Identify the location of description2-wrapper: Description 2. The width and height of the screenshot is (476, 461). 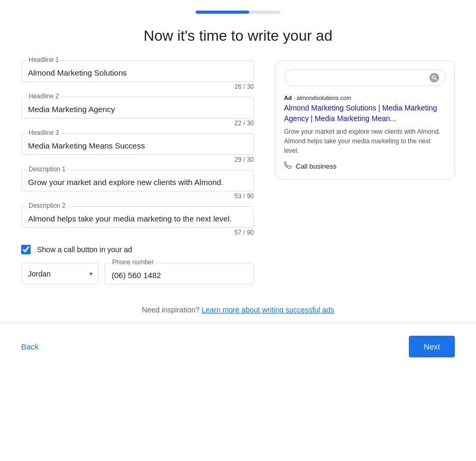
(138, 217).